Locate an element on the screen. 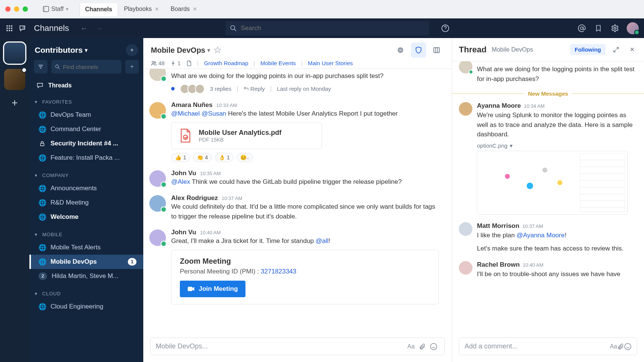 This screenshot has width=644, height=362. sidebar-item-rnd-meeting: 🌐R&D Meeting is located at coordinates (86, 203).